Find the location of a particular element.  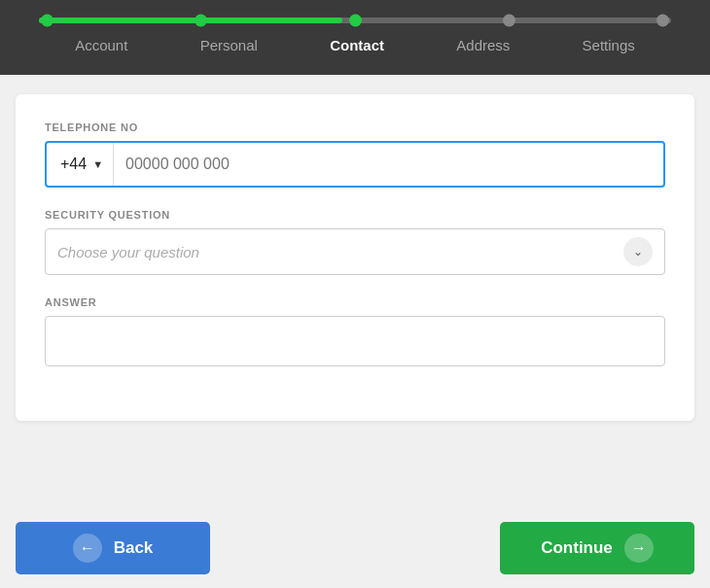

step-contact: Contact is located at coordinates (357, 45).